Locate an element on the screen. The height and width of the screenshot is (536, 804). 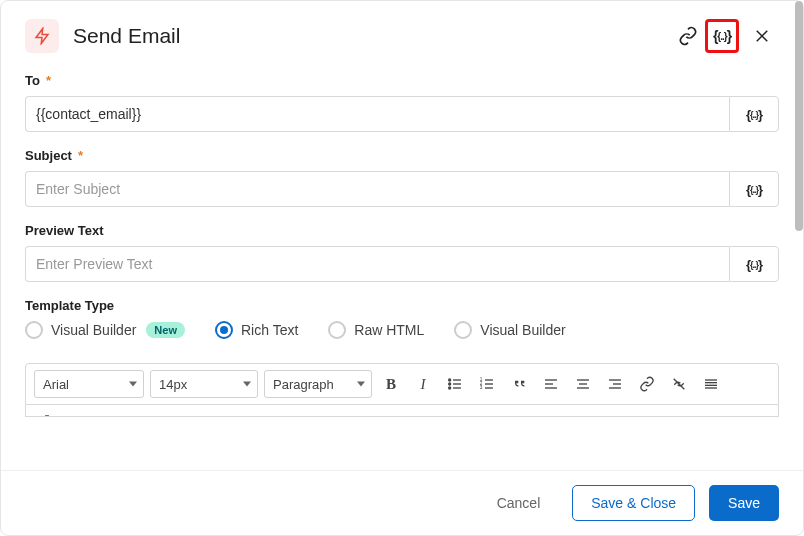
align-justify-button is located at coordinates (711, 384).